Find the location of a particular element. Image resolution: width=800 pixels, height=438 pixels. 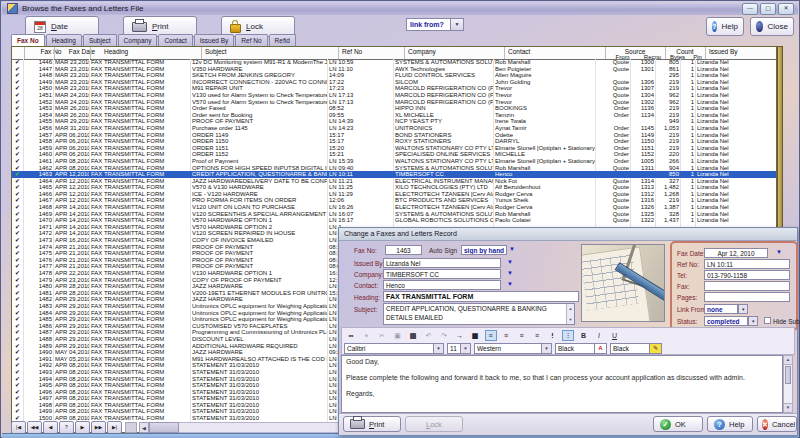

italic-icon: I is located at coordinates (599, 336).